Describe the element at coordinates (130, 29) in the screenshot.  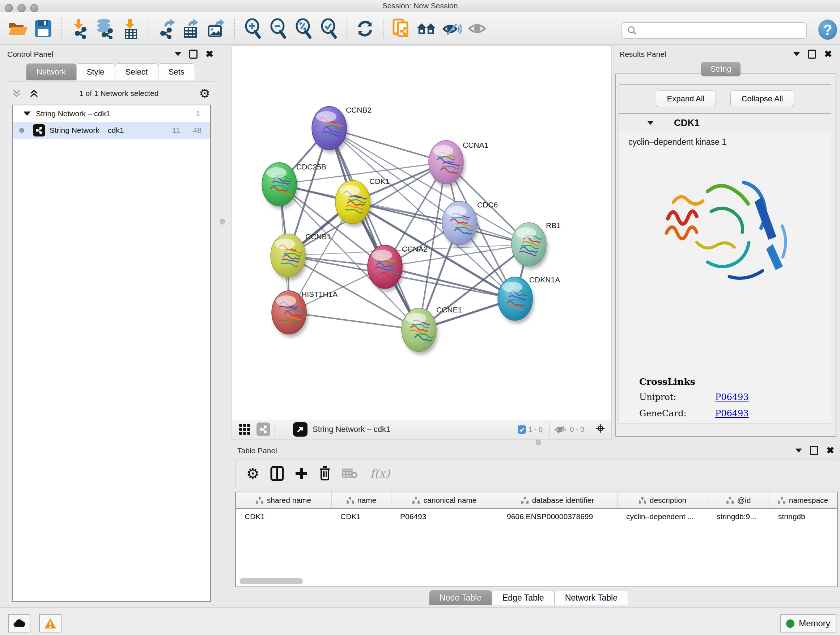
I see `import-table-button` at that location.